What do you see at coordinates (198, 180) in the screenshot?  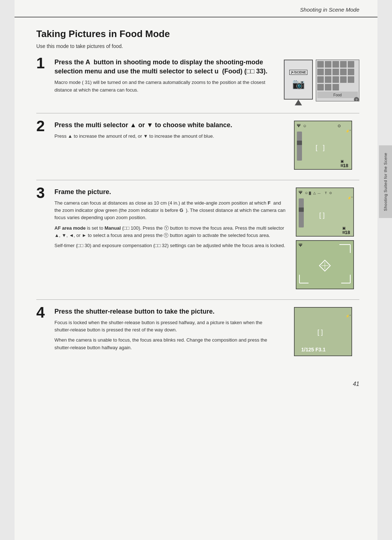 I see `step-2-divider` at bounding box center [198, 180].